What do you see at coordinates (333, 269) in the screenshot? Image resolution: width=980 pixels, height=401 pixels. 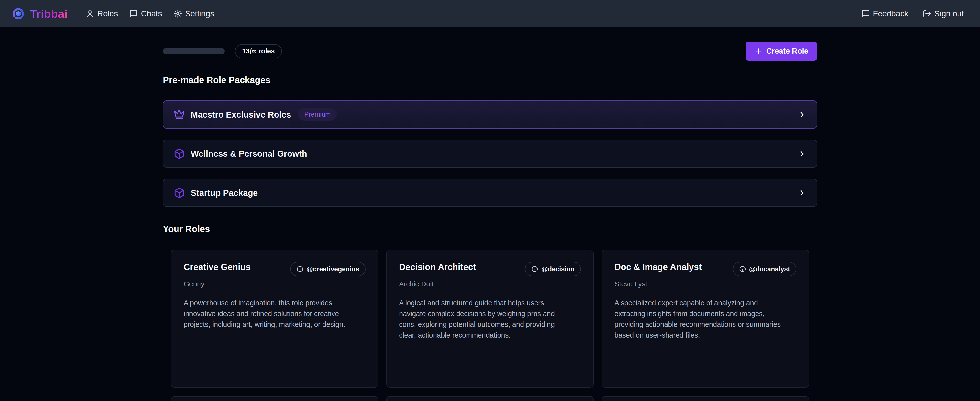 I see `role-handle: @creativegenius` at bounding box center [333, 269].